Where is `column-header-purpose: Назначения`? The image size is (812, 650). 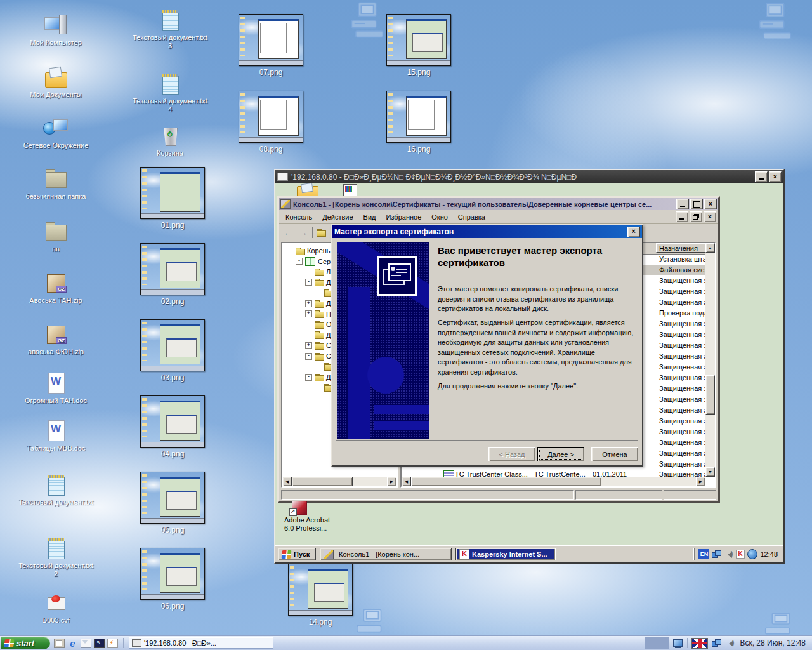 column-header-purpose: Назначения is located at coordinates (683, 248).